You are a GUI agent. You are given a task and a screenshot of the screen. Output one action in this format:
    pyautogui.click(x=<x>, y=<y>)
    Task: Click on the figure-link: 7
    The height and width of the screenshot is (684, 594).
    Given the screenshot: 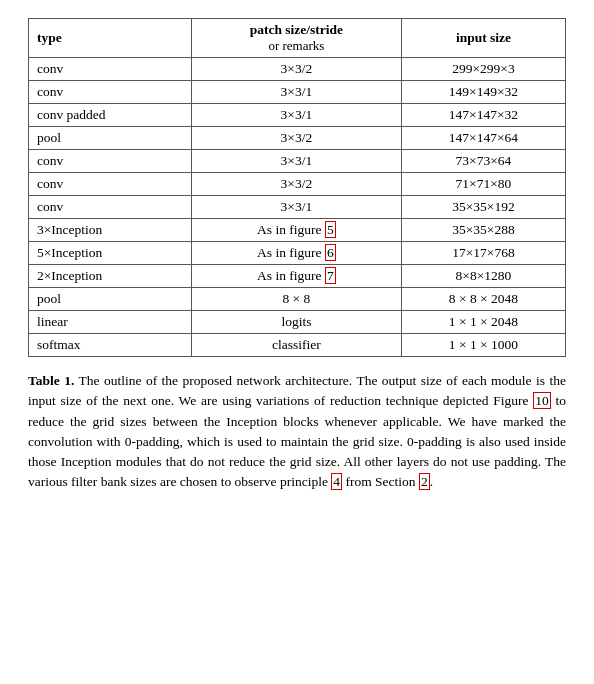 What is the action you would take?
    pyautogui.click(x=330, y=276)
    